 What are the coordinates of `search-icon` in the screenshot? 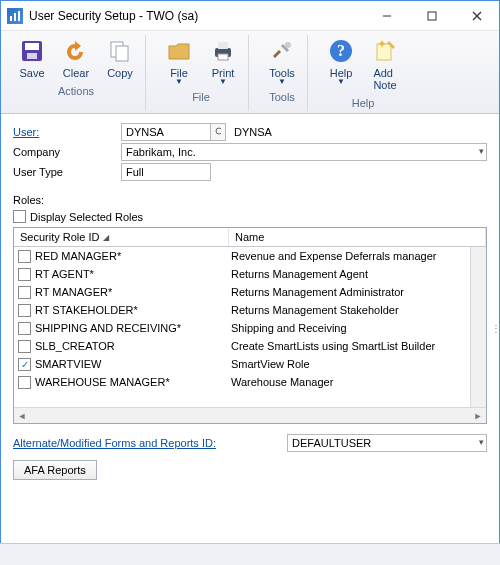 It's located at (218, 132).